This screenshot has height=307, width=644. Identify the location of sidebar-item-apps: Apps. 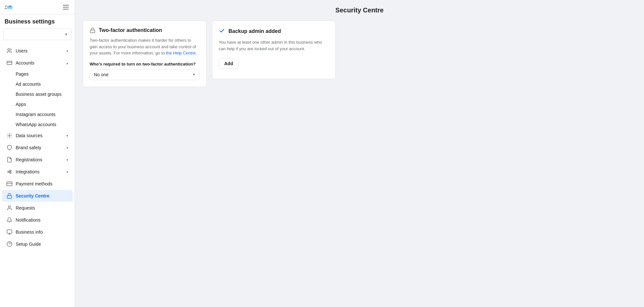
(37, 104).